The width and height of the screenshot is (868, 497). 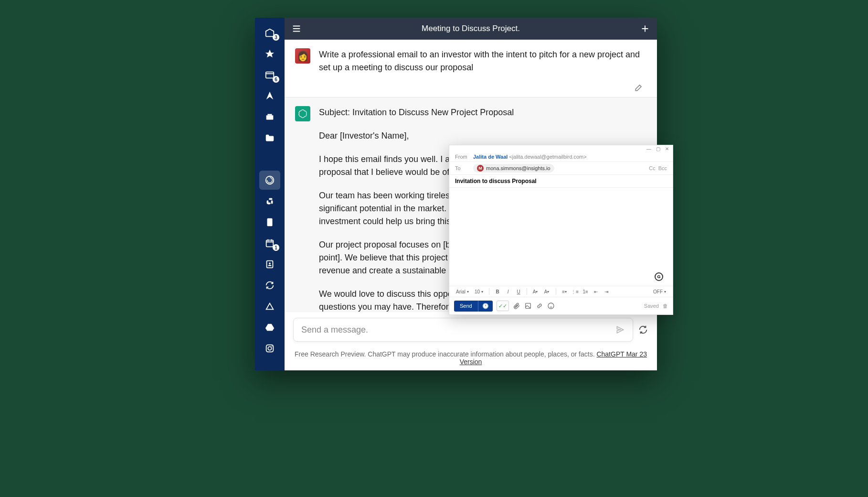 I want to click on font-size-select: 10 ▾, so click(x=479, y=292).